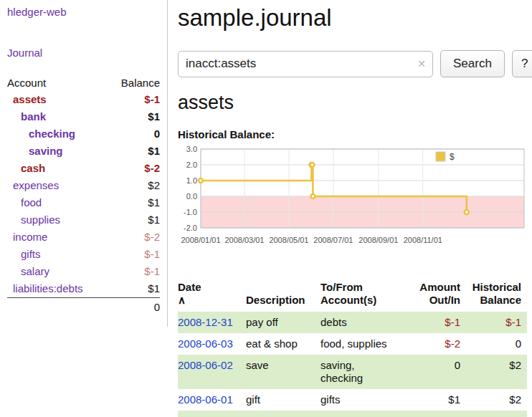 The image size is (532, 417). Describe the element at coordinates (32, 202) in the screenshot. I see `account-link: food` at that location.